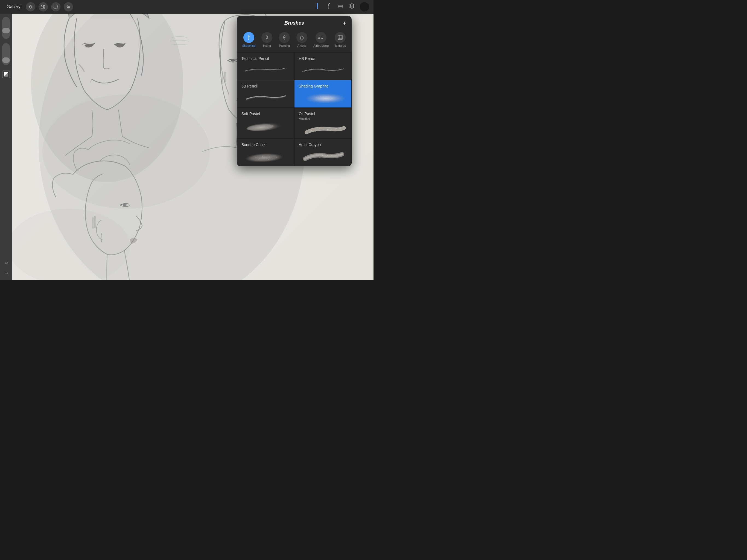 The height and width of the screenshot is (560, 747). What do you see at coordinates (341, 7) in the screenshot?
I see `toolbar-right` at bounding box center [341, 7].